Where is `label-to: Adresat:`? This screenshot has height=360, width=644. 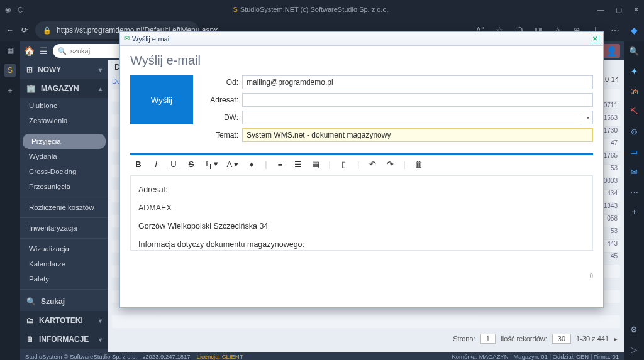 label-to: Adresat: is located at coordinates (222, 100).